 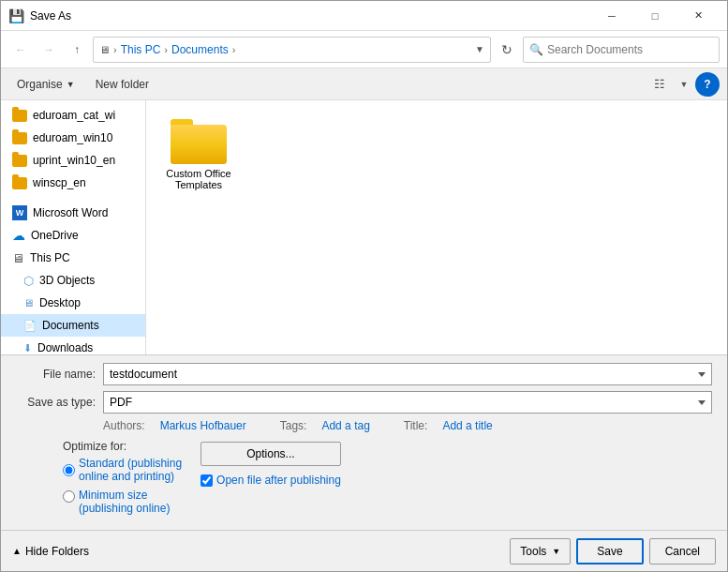 What do you see at coordinates (124, 502) in the screenshot?
I see `optimize-minimum-label: Minimum size(publishing online)` at bounding box center [124, 502].